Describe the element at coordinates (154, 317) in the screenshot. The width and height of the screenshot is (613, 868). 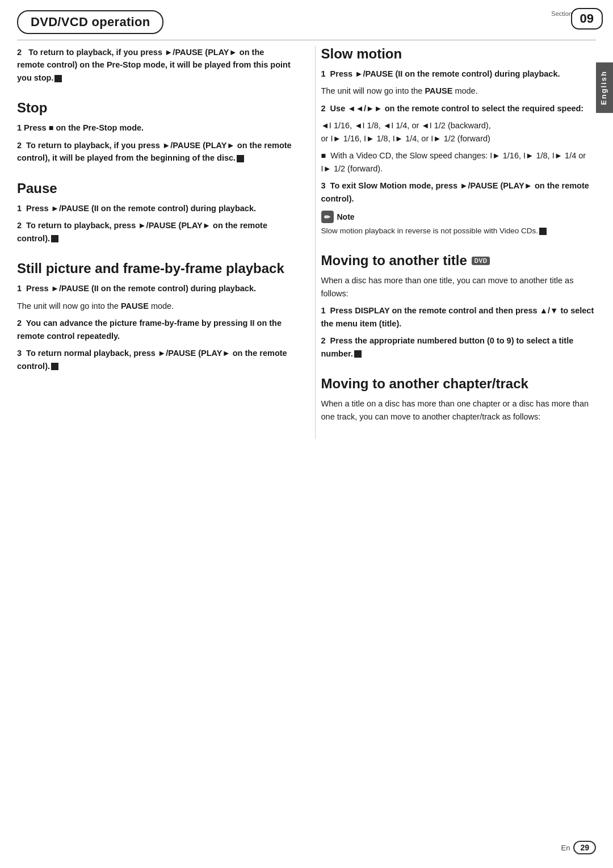
I see `still-picture-section: Still picture and frame-by-frame playbac…` at that location.